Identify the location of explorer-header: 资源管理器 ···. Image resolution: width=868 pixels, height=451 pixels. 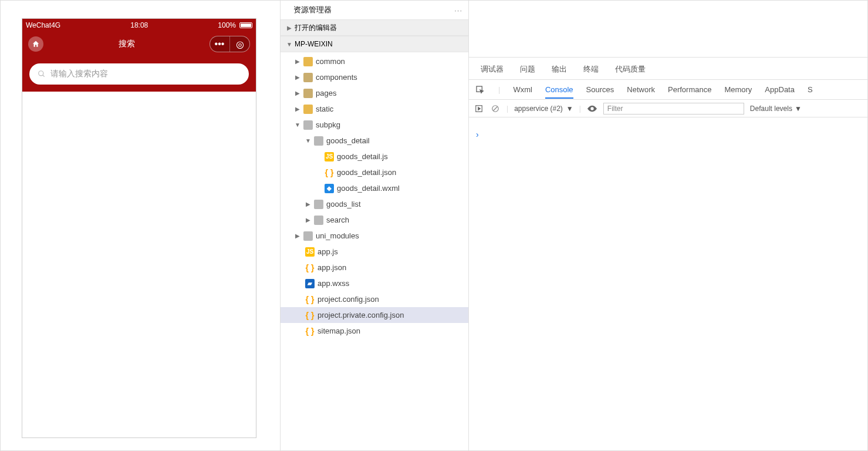
(374, 10).